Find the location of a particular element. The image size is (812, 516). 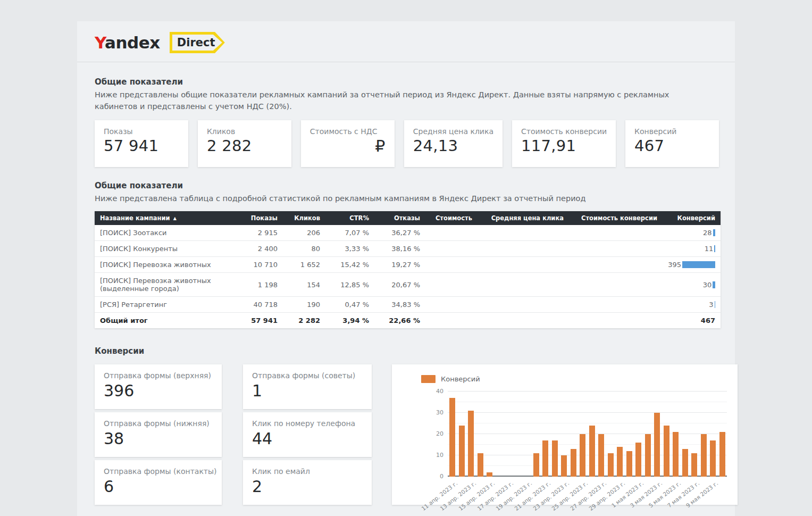

metric-cell: 40 718 is located at coordinates (258, 305).